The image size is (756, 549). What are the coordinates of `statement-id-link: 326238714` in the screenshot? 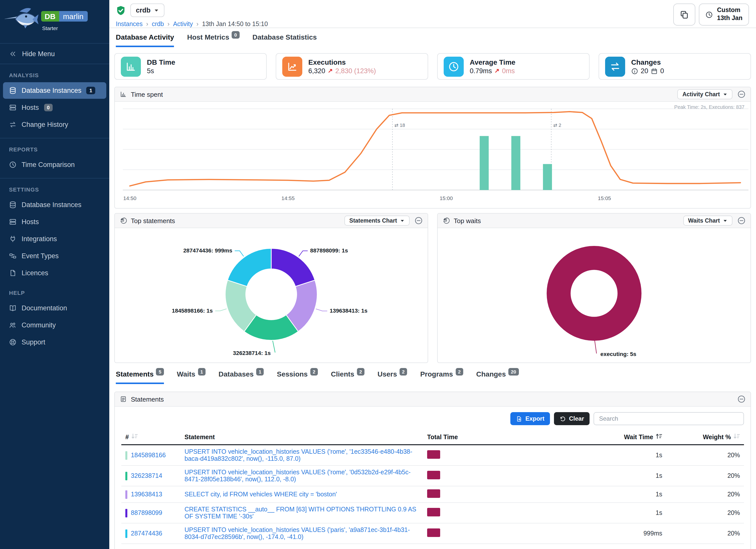 It's located at (147, 476).